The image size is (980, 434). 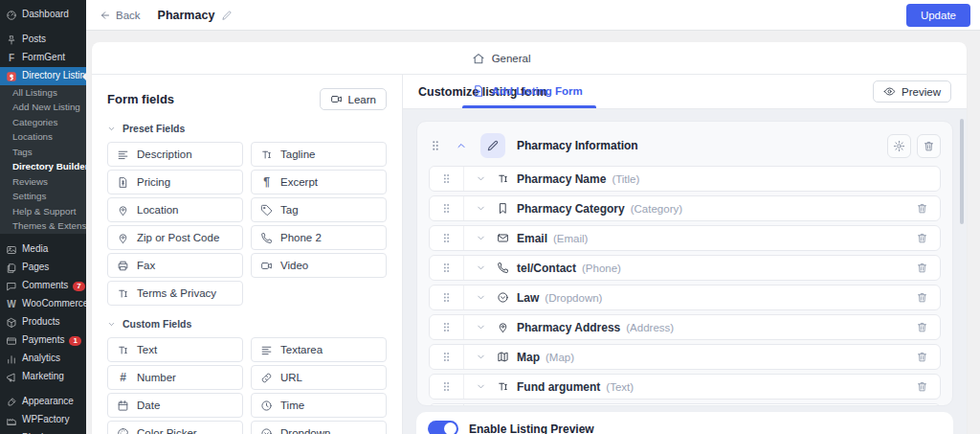 What do you see at coordinates (928, 146) in the screenshot?
I see `group-delete-button` at bounding box center [928, 146].